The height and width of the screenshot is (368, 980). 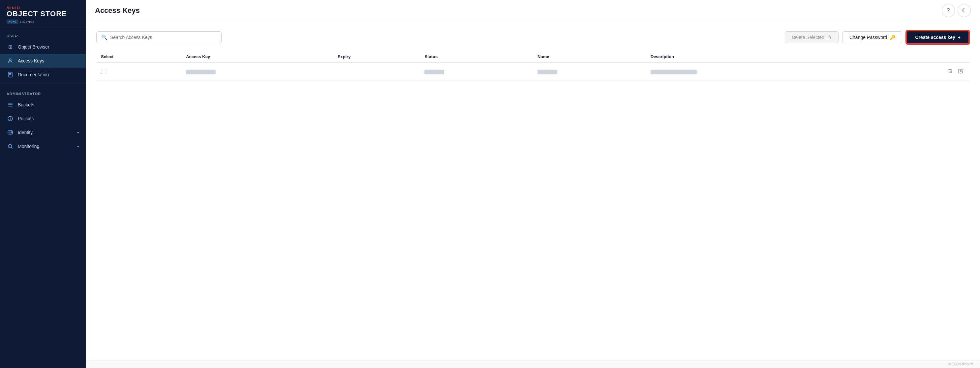 What do you see at coordinates (43, 61) in the screenshot?
I see `sidebar-item-access-keys: Access Keys` at bounding box center [43, 61].